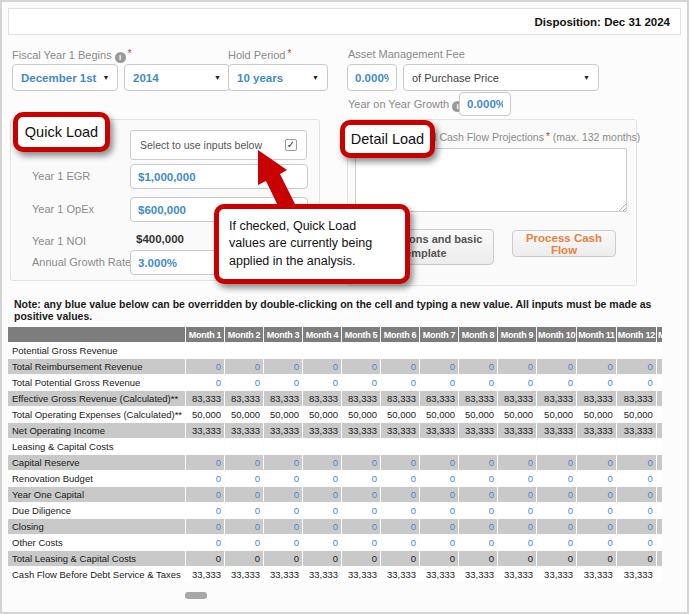  Describe the element at coordinates (564, 244) in the screenshot. I see `process-cash-flow-button: Process Cash Flow` at that location.